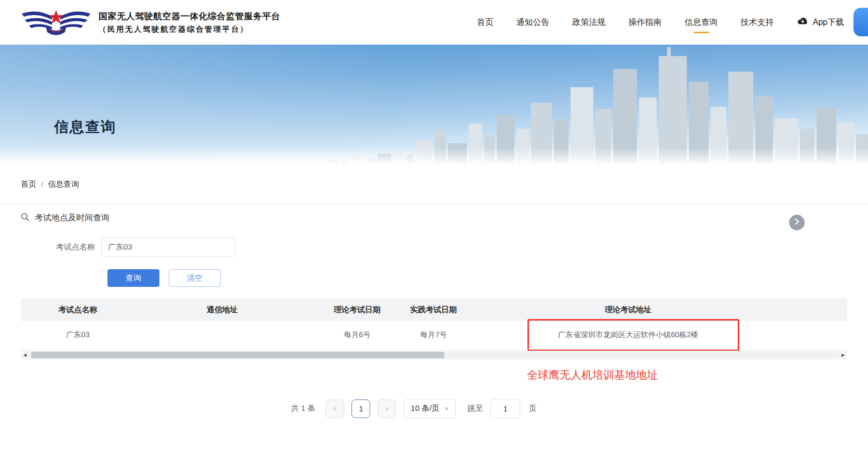  I want to click on total-count-label: 共 1 条, so click(303, 409).